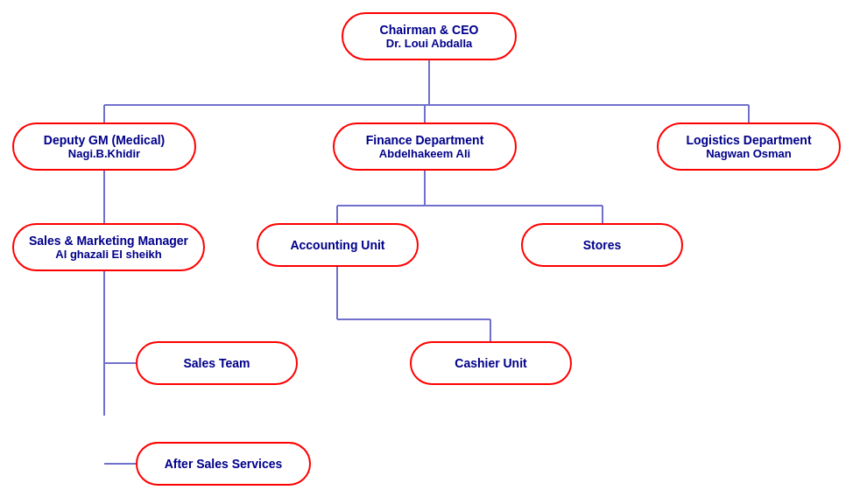  I want to click on sales-mgr-title: Sales & Marketing Manager, so click(109, 241).